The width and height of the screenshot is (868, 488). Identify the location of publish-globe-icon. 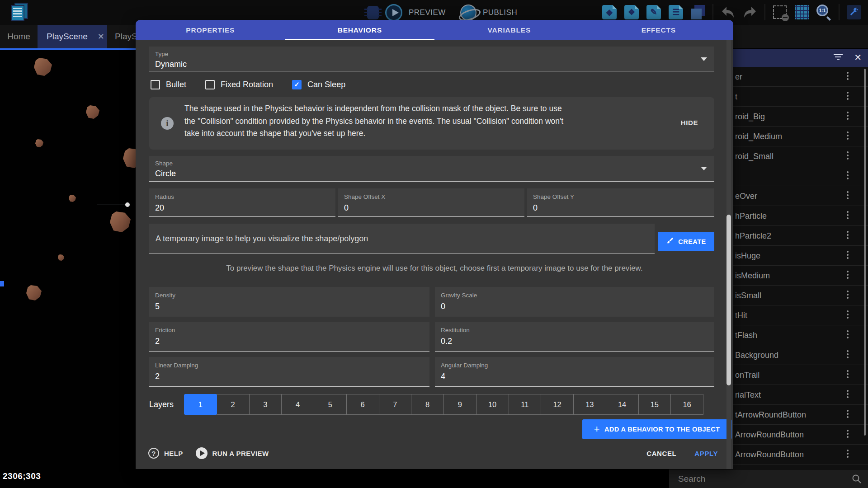
(468, 13).